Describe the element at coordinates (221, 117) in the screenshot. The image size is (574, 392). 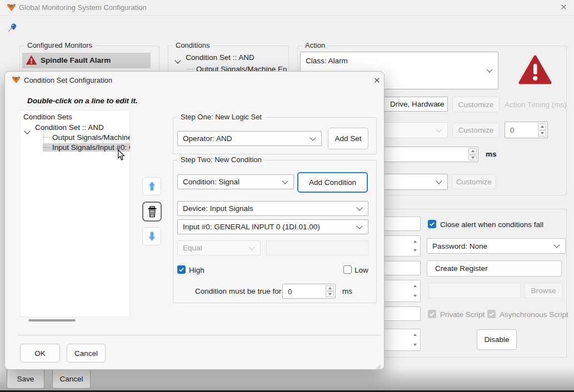
I see `step-one-label: Step One: New Logic Set` at that location.